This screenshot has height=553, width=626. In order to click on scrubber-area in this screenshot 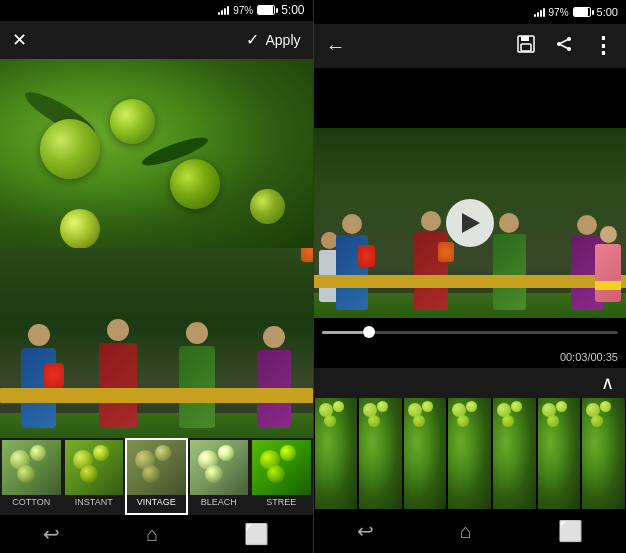, I will do `click(470, 332)`.